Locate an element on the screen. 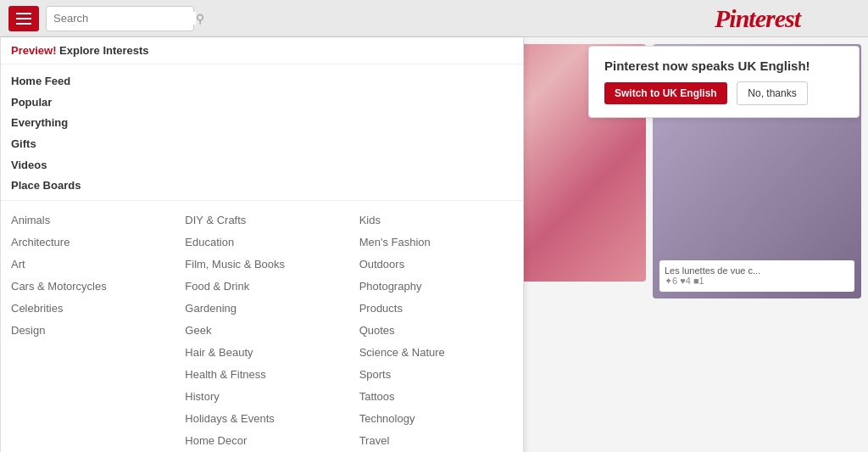  cat-sports: Sports is located at coordinates (436, 375).